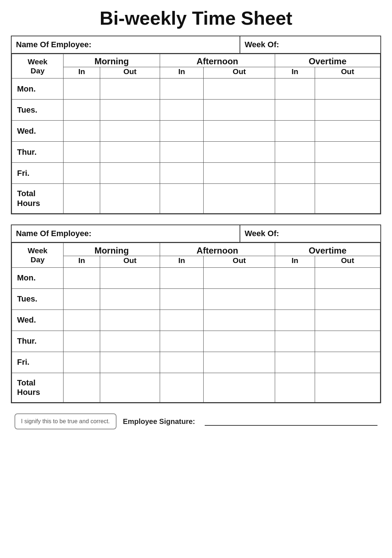 The width and height of the screenshot is (392, 558). What do you see at coordinates (196, 362) in the screenshot?
I see `table-row: Fri.` at bounding box center [196, 362].